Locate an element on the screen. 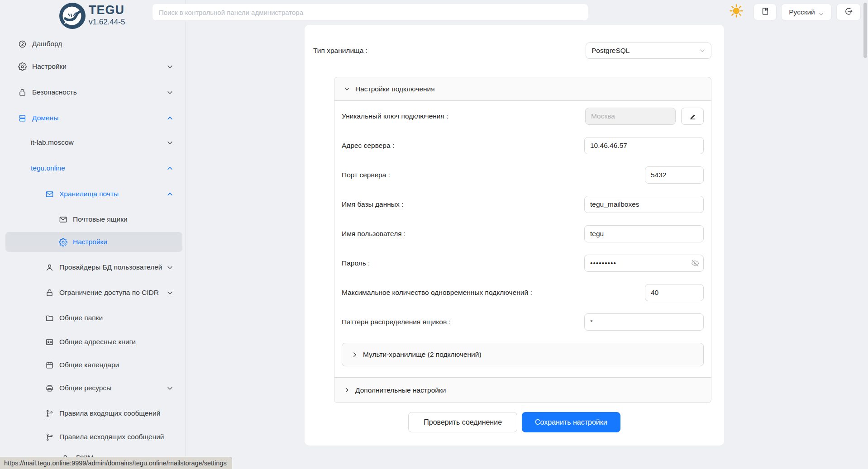  sidebar-item-домены: Домены is located at coordinates (94, 118).